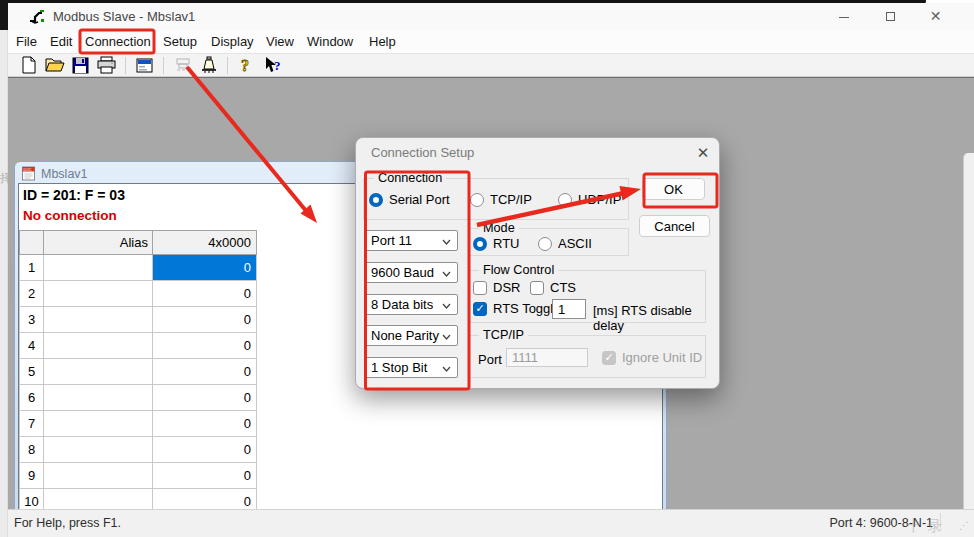  Describe the element at coordinates (4, 15) in the screenshot. I see `background-window-corner` at that location.